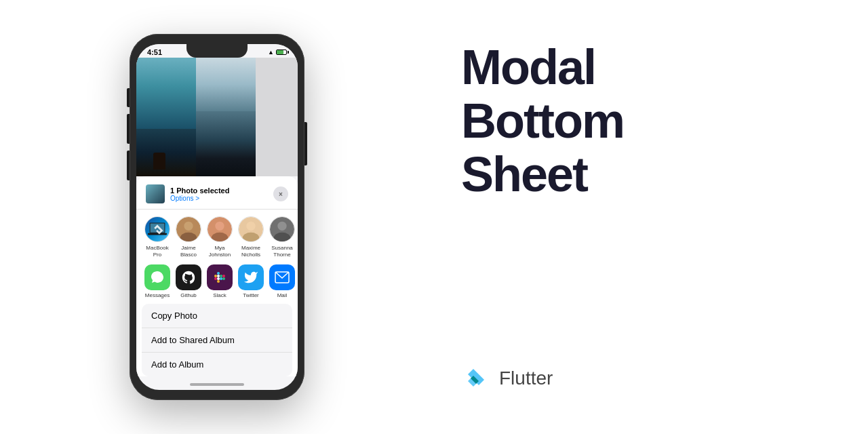  What do you see at coordinates (217, 281) in the screenshot?
I see `apps-row: Messages Github` at bounding box center [217, 281].